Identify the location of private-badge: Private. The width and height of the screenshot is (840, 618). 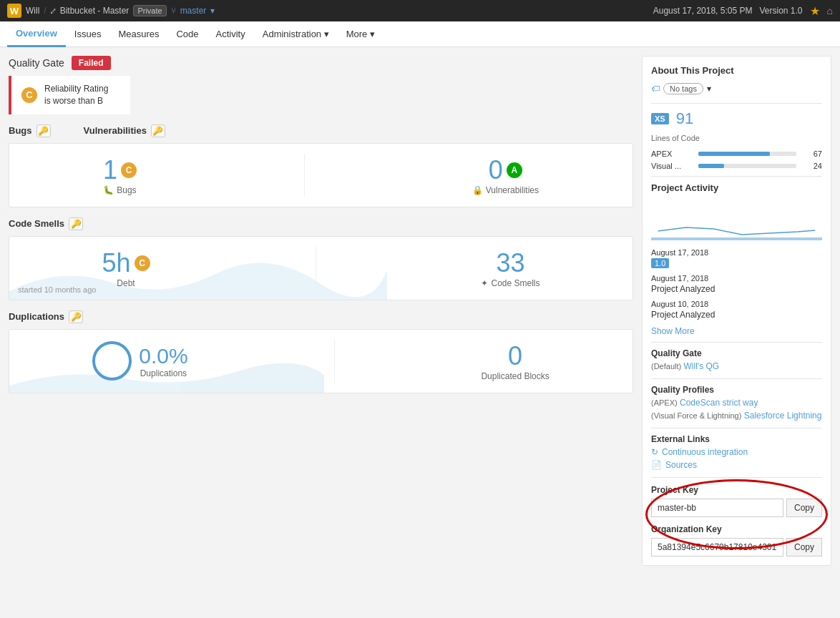
(150, 11).